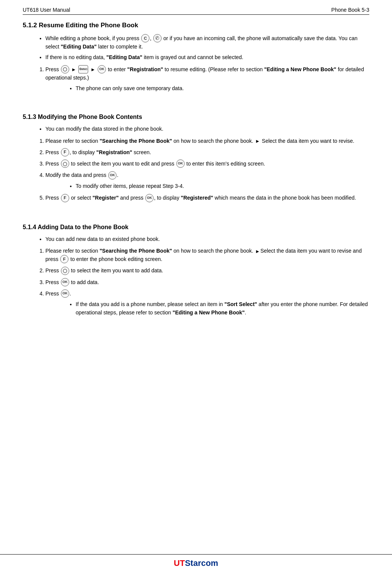 Image resolution: width=392 pixels, height=575 pixels. I want to click on ok-icon6: OK, so click(65, 294).